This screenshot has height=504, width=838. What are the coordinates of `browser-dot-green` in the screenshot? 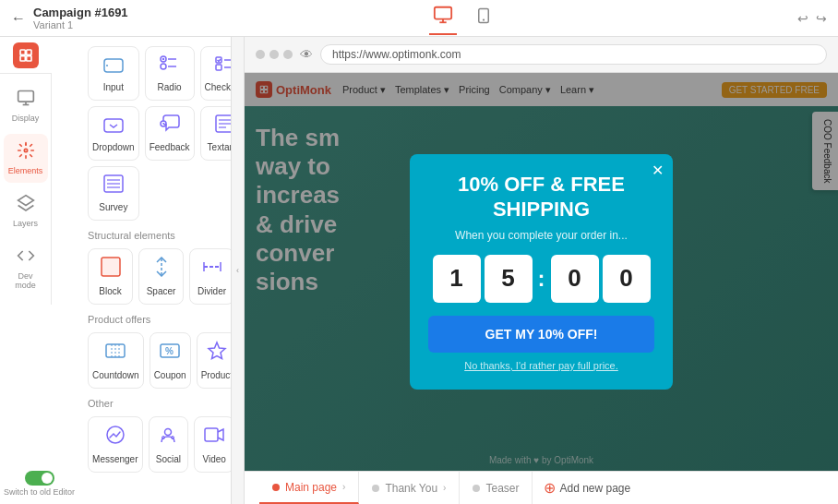 It's located at (288, 54).